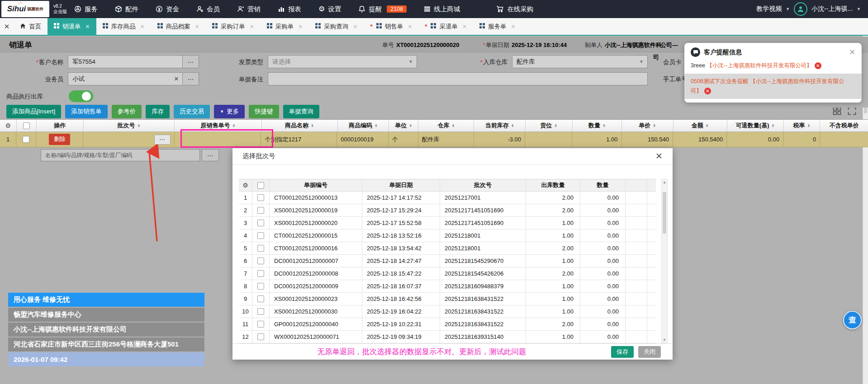  What do you see at coordinates (33, 112) in the screenshot?
I see `add-product-button: 添加商品[Insert]` at bounding box center [33, 112].